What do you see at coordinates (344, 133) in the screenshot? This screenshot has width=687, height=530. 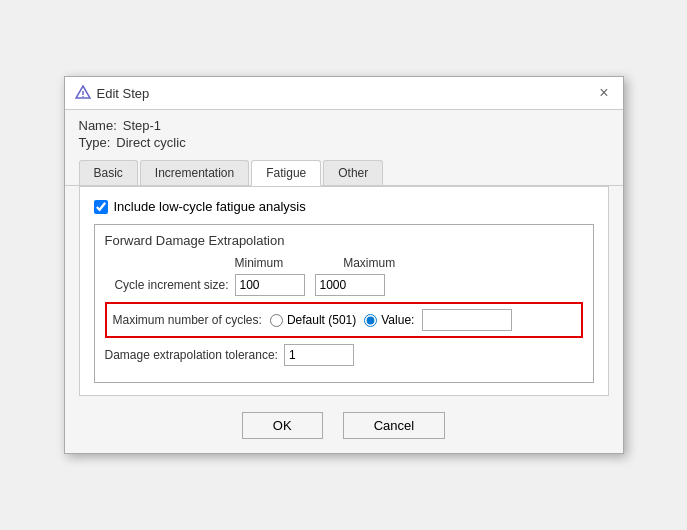 I see `info-section: Name: Step-1 Type: Direct cyclic` at bounding box center [344, 133].